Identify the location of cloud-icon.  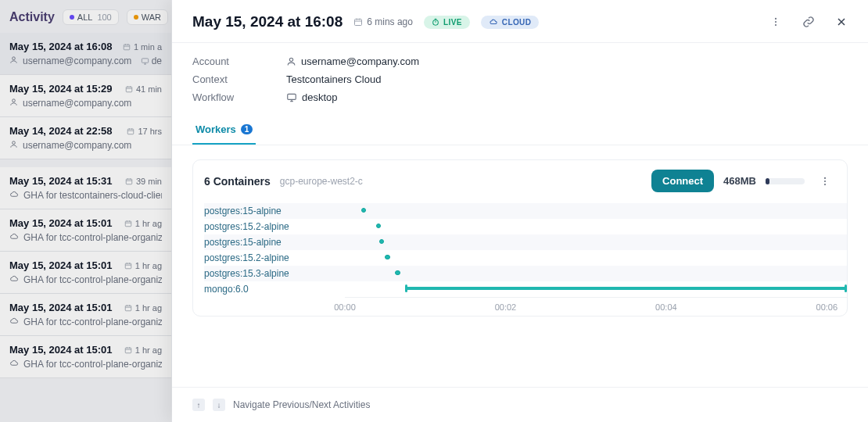
(493, 22).